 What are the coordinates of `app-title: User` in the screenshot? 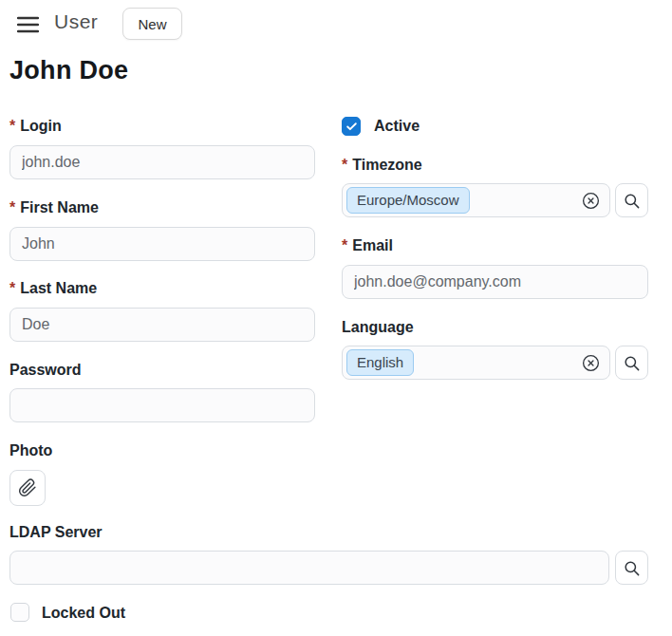 It's located at (76, 22).